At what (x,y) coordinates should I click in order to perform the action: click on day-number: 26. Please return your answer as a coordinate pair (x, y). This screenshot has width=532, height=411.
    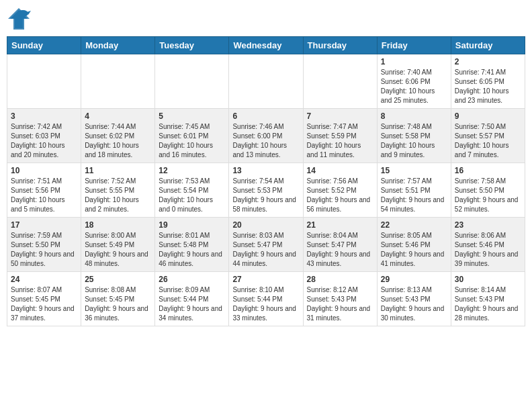
    Looking at the image, I should click on (192, 279).